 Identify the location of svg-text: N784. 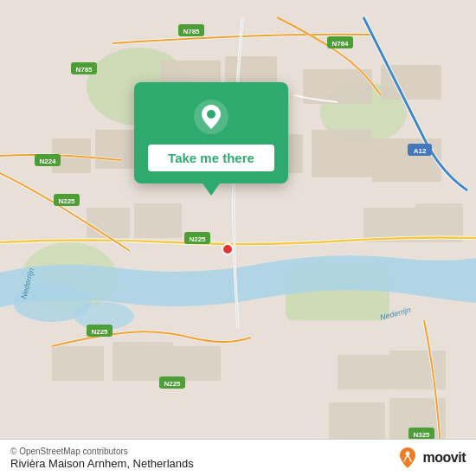
(340, 43).